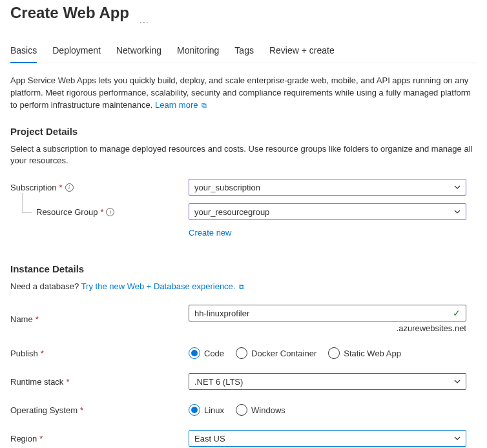 This screenshot has height=448, width=487. What do you see at coordinates (244, 132) in the screenshot?
I see `project-details-heading: Project Details` at bounding box center [244, 132].